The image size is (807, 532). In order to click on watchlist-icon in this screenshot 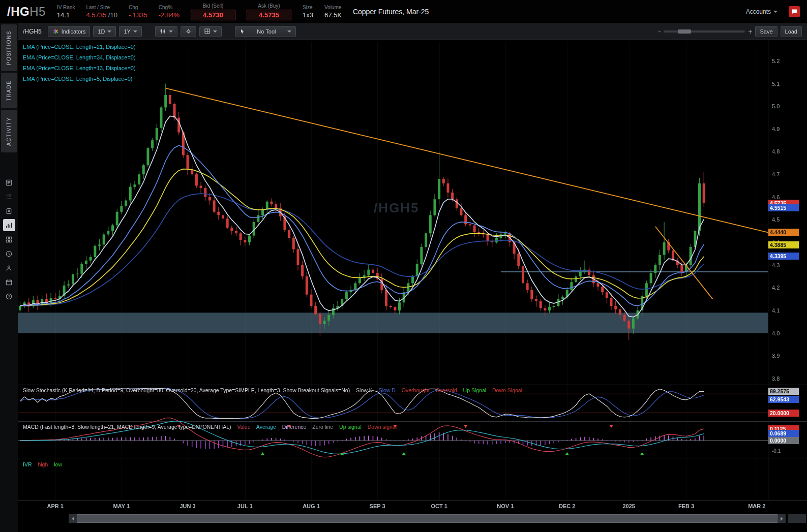, I will do `click(9, 197)`.